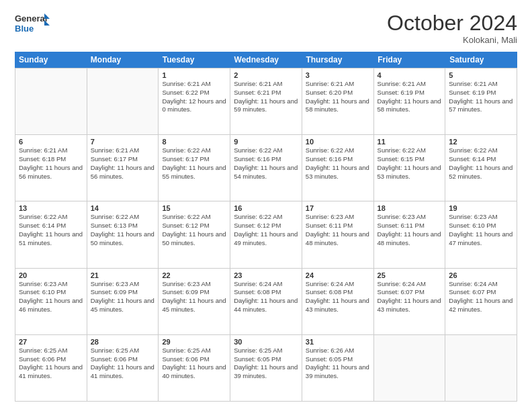 This screenshot has width=532, height=411. What do you see at coordinates (266, 97) in the screenshot?
I see `day-info-2: Sunrise: 6:21 AM Sunset: 6:21 PM Dayligh…` at bounding box center [266, 97].